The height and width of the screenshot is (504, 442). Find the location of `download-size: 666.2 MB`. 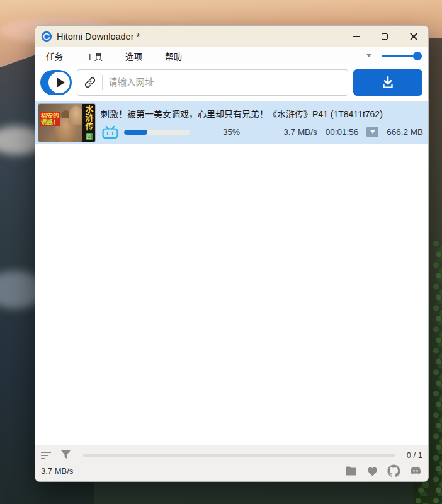

download-size: 666.2 MB is located at coordinates (405, 132).